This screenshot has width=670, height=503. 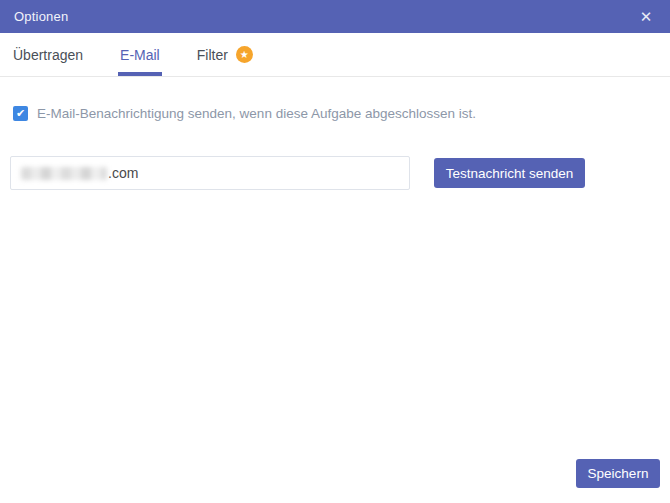 I want to click on tab-label: Filter, so click(x=212, y=55).